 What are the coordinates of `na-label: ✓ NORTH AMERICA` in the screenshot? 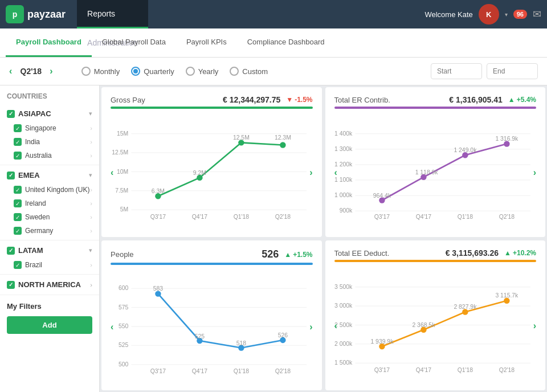 It's located at (44, 285).